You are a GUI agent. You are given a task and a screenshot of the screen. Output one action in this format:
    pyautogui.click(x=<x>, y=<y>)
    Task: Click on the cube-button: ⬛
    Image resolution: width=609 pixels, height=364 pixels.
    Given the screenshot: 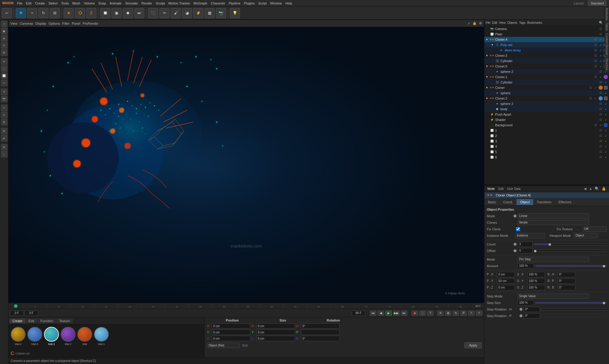 What is the action you would take?
    pyautogui.click(x=153, y=13)
    